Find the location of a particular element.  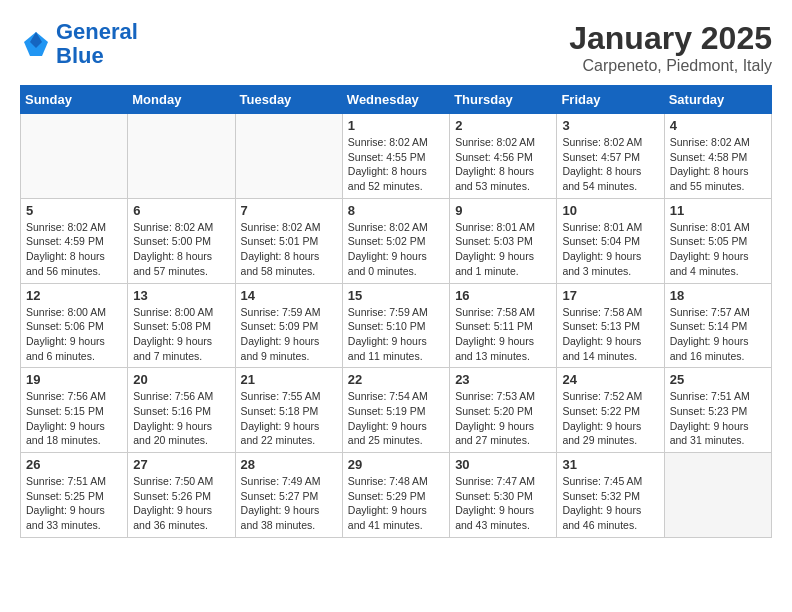

calendar-cell: 26Sunrise: 7:51 AM Sunset: 5:25 PM Dayli… is located at coordinates (74, 496).